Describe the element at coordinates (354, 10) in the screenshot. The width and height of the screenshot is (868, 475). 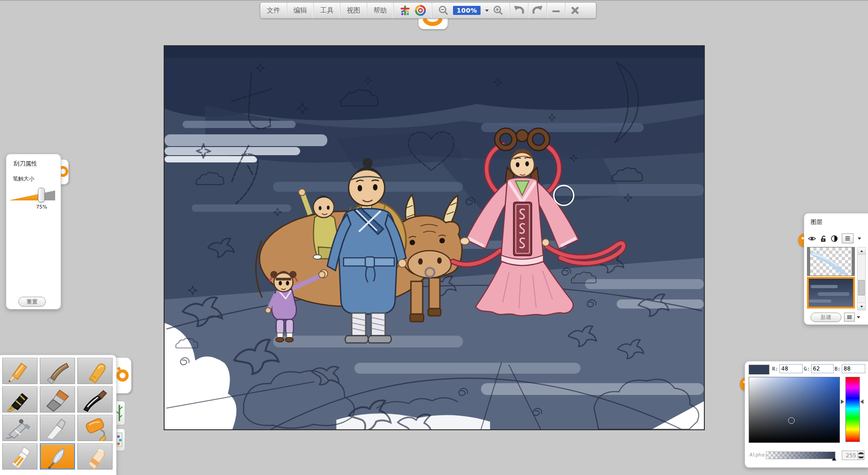
I see `menu-view: 视图` at that location.